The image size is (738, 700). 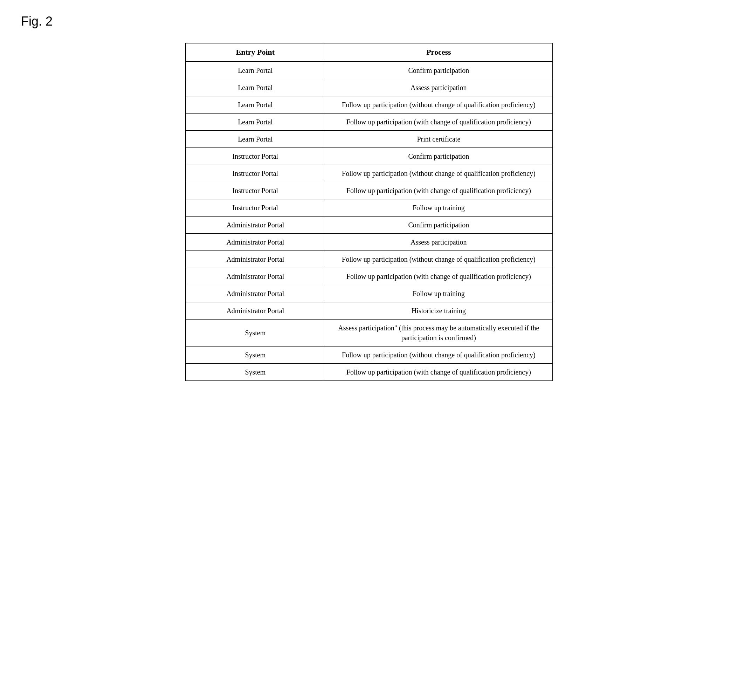 What do you see at coordinates (369, 310) in the screenshot?
I see `table-row: Administrator PortalHistoricize training` at bounding box center [369, 310].